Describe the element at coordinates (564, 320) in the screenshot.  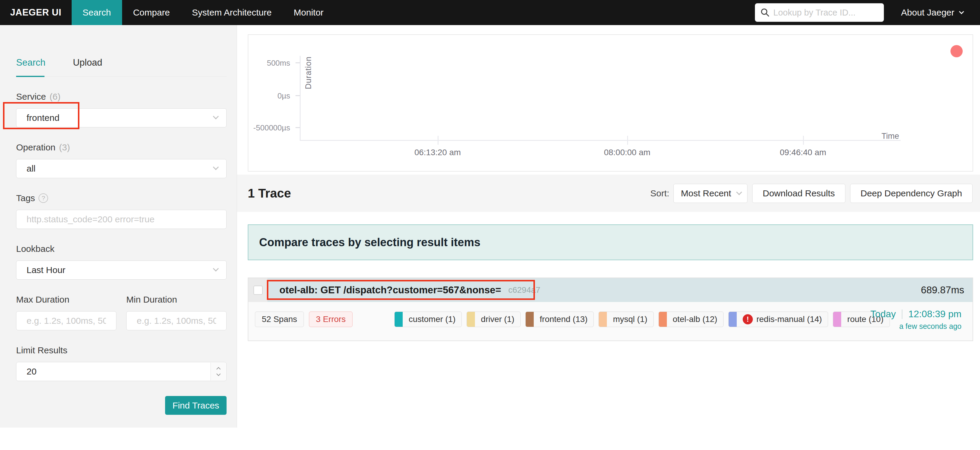
I see `service-badge-label: frontend (13)` at that location.